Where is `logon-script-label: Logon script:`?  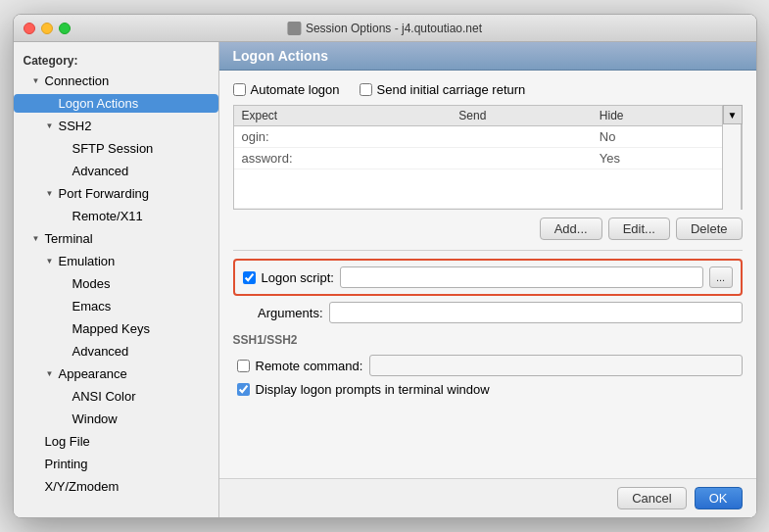
logon-script-label: Logon script: is located at coordinates (298, 278).